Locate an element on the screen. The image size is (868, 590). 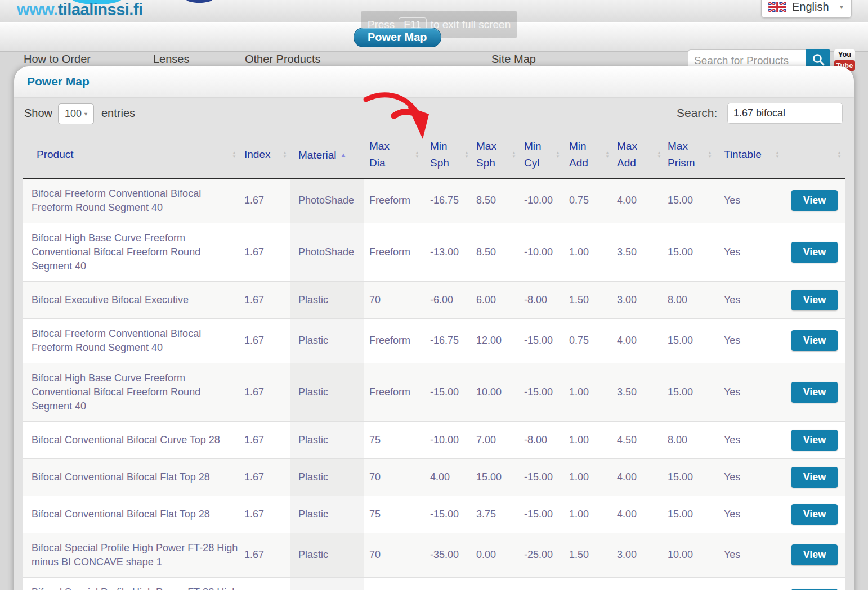
page-size-value: 100 is located at coordinates (73, 114).